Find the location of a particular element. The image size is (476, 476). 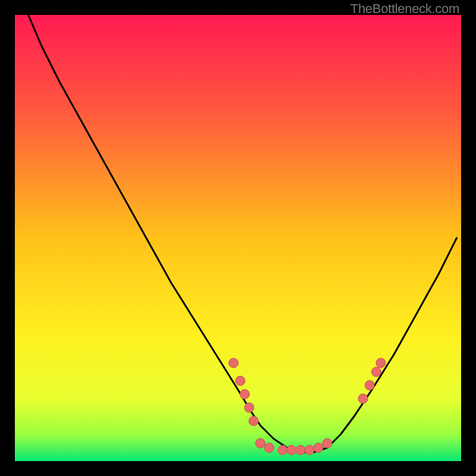

watermark-text: TheBottleneck.com is located at coordinates (405, 9).